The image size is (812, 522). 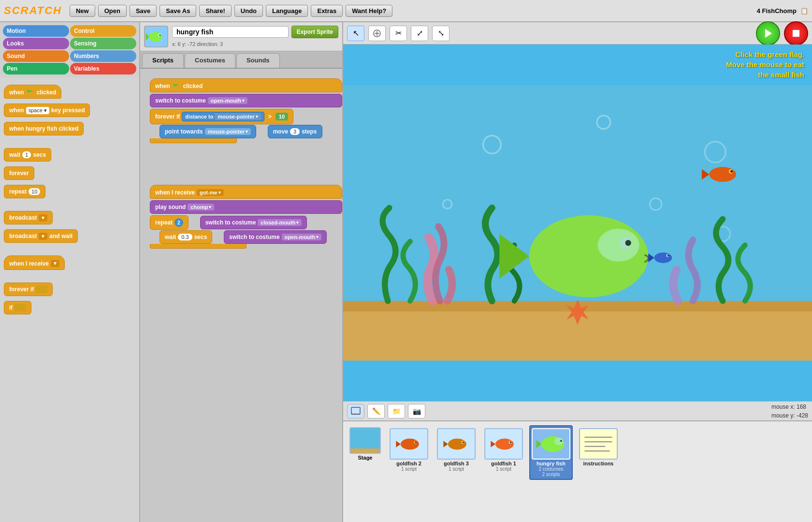 What do you see at coordinates (208, 132) in the screenshot?
I see `block-point-towards: point towards mouse-pointer ▾` at bounding box center [208, 132].